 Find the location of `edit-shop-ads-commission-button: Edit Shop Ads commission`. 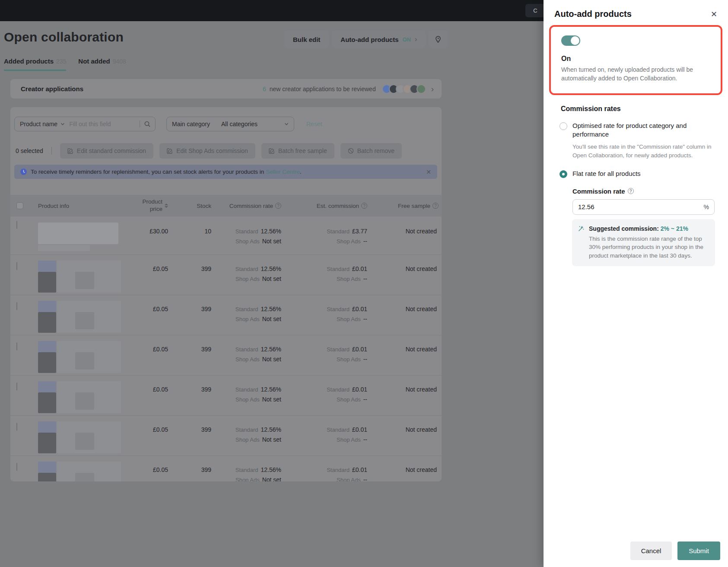

edit-shop-ads-commission-button: Edit Shop Ads commission is located at coordinates (207, 151).